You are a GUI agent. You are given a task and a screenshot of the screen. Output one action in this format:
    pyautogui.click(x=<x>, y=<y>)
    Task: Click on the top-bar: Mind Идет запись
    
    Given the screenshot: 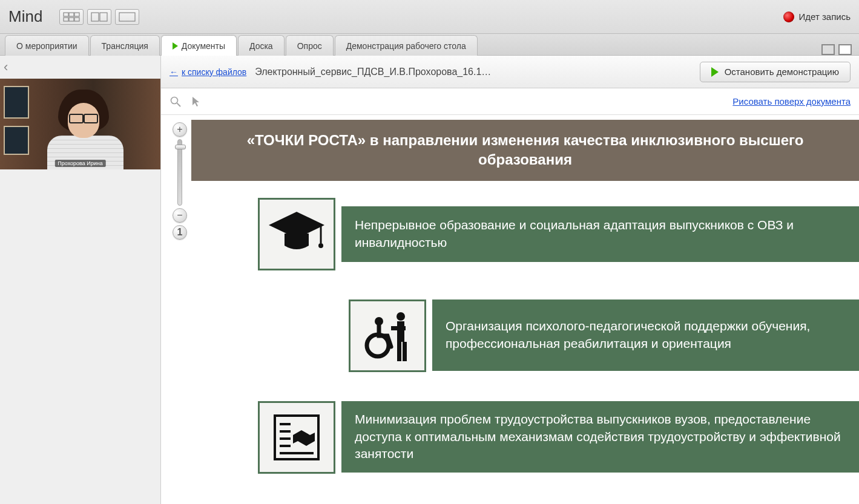 What is the action you would take?
    pyautogui.click(x=430, y=17)
    